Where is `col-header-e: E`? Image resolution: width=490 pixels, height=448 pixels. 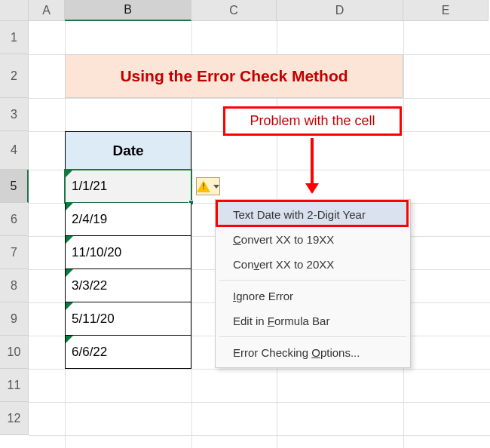 col-header-e: E is located at coordinates (446, 11).